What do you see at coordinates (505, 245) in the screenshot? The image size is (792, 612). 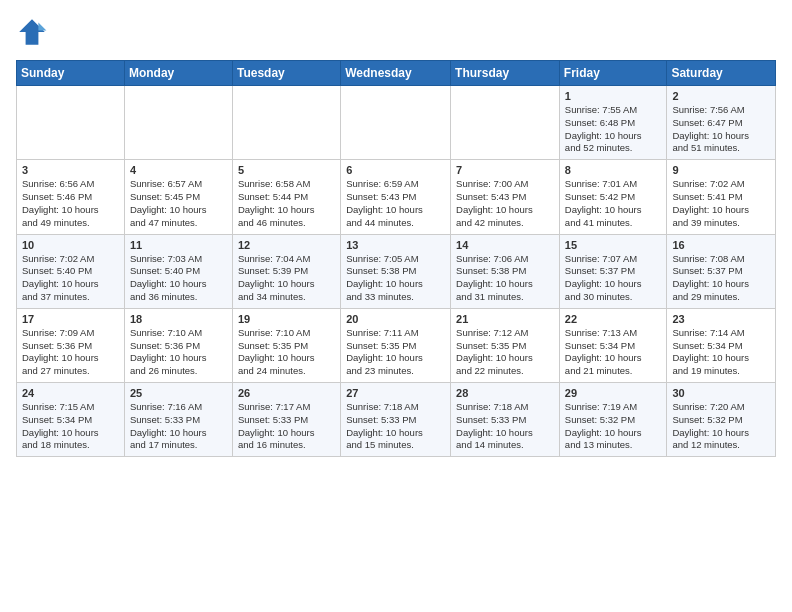 I see `day-number: 14` at bounding box center [505, 245].